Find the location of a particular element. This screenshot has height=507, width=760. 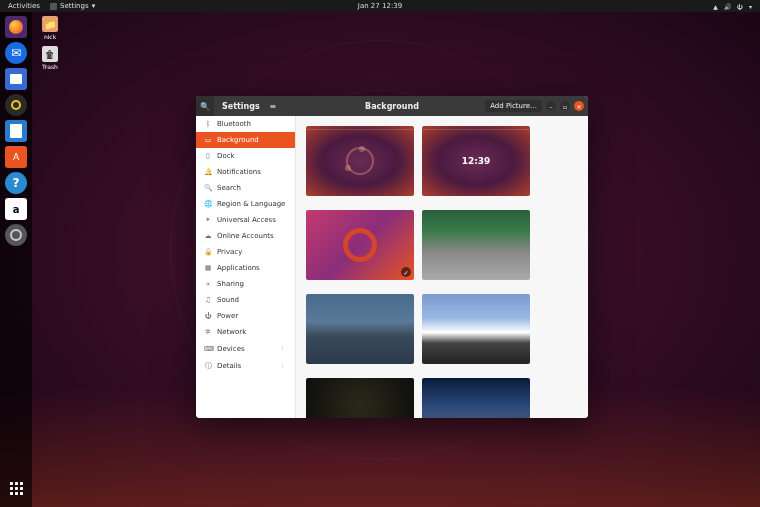

sidebar-item-label: Devices is located at coordinates (231, 349).